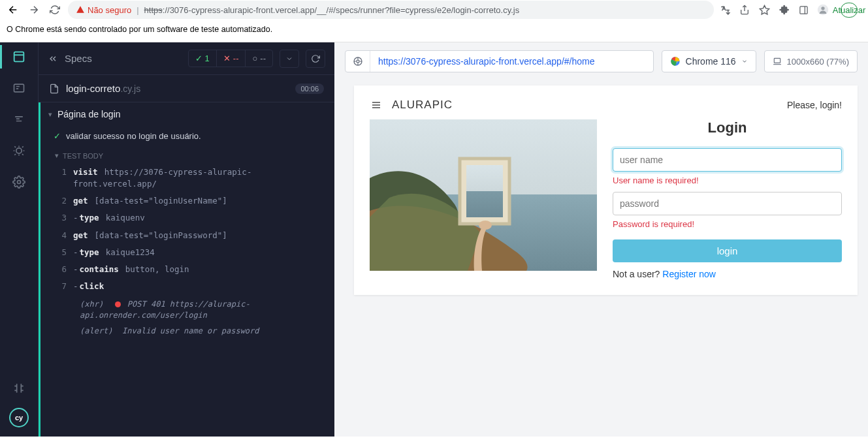 The height and width of the screenshot is (445, 868). I want to click on runs-nav-icon, so click(19, 88).